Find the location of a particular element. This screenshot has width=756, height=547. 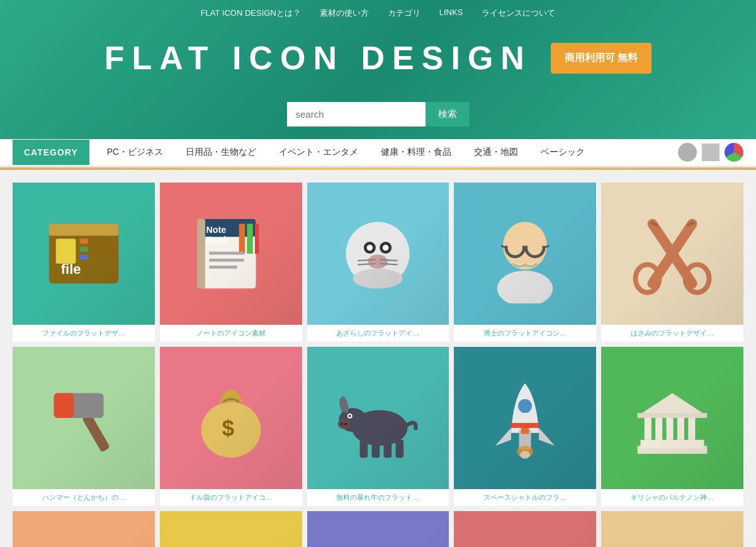

icon-image-calculator: + − × ÷ is located at coordinates (378, 529).